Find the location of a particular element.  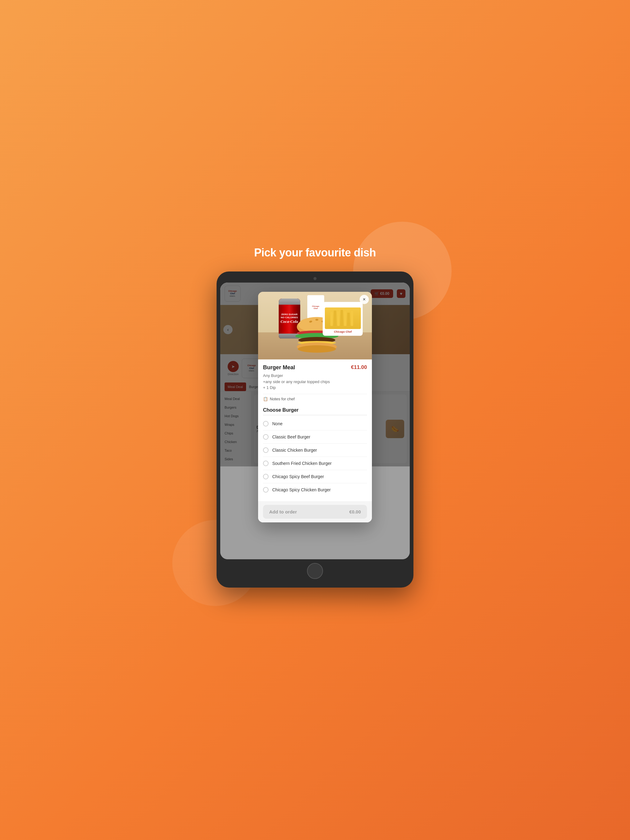

radio-southern-fried is located at coordinates (266, 463).